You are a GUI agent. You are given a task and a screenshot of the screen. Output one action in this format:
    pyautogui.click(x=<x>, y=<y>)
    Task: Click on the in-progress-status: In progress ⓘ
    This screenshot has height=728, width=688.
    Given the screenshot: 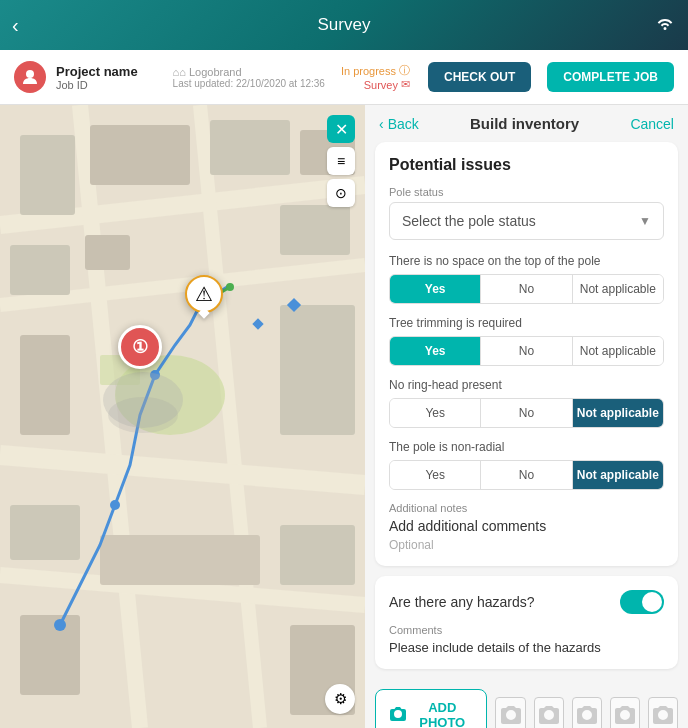 What is the action you would take?
    pyautogui.click(x=376, y=70)
    